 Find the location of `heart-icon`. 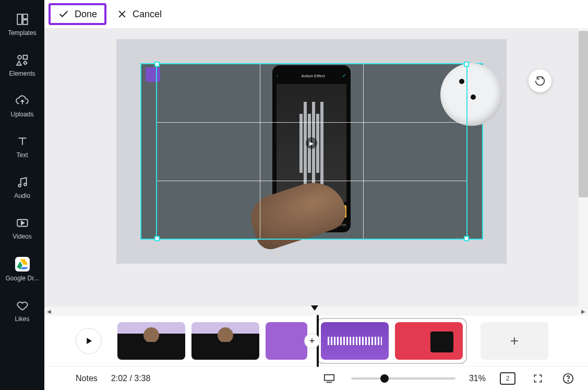

heart-icon is located at coordinates (22, 305).